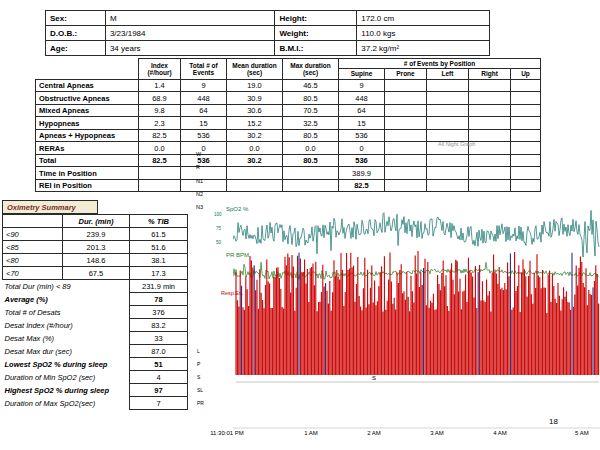  Describe the element at coordinates (96, 222) in the screenshot. I see `column-header: Dur. (min)` at that location.